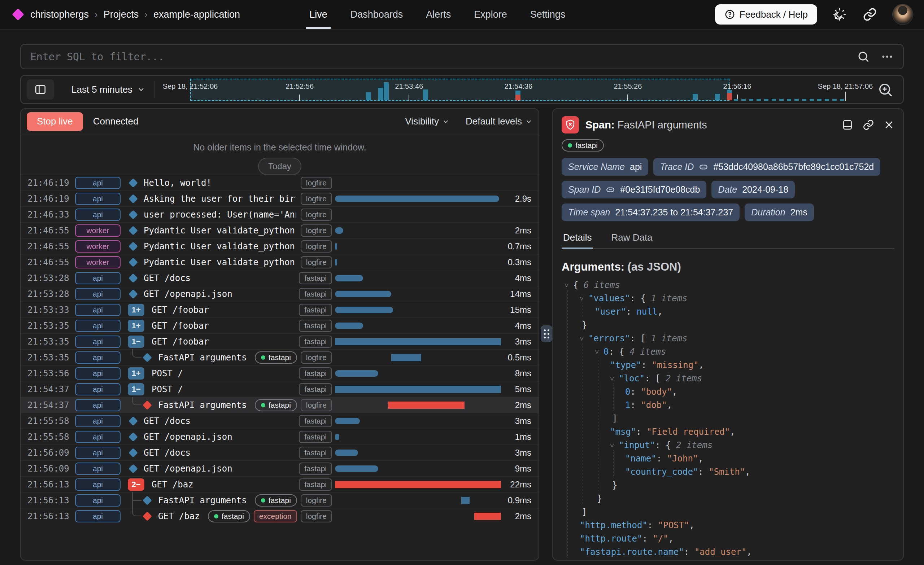  What do you see at coordinates (280, 516) in the screenshot?
I see `trace-row: 21:56:13apiGET /baz (fofastapiexceptionl…` at bounding box center [280, 516].